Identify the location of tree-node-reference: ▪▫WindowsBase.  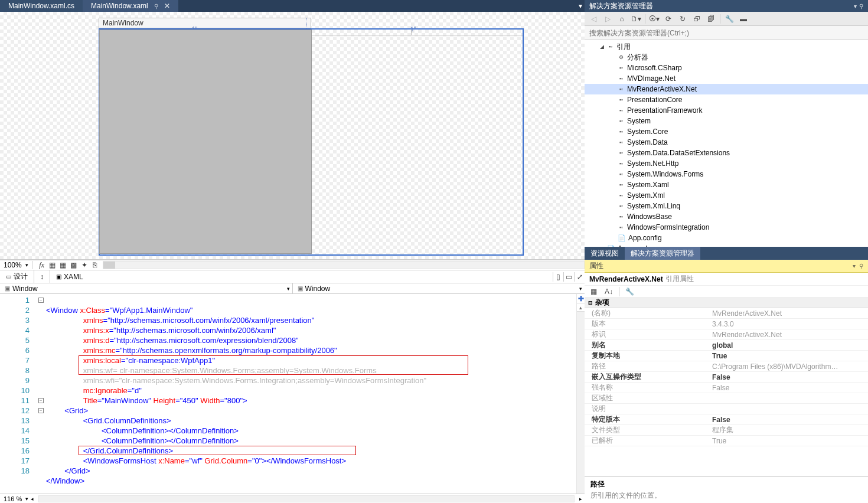
(726, 217).